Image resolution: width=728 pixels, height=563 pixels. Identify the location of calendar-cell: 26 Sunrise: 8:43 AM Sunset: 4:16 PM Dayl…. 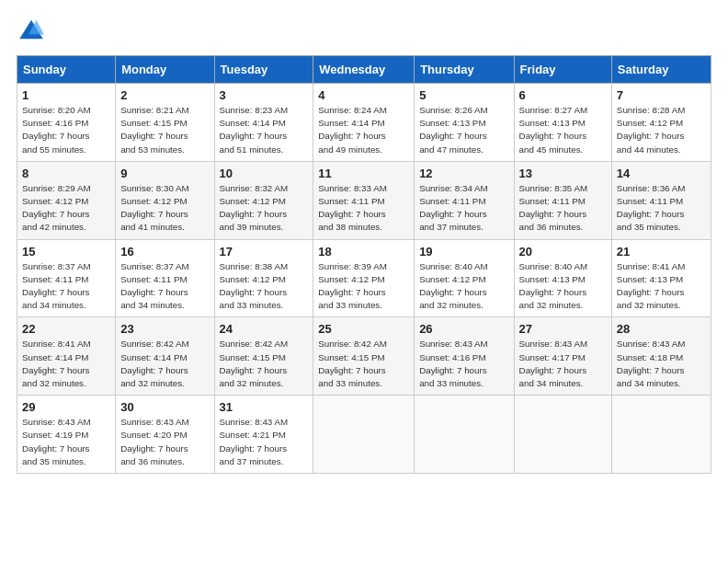
(464, 357).